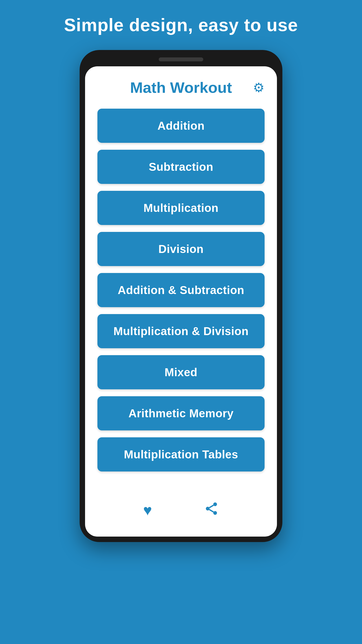 This screenshot has width=362, height=644. I want to click on page-headline: Simple design, easy to use, so click(181, 25).